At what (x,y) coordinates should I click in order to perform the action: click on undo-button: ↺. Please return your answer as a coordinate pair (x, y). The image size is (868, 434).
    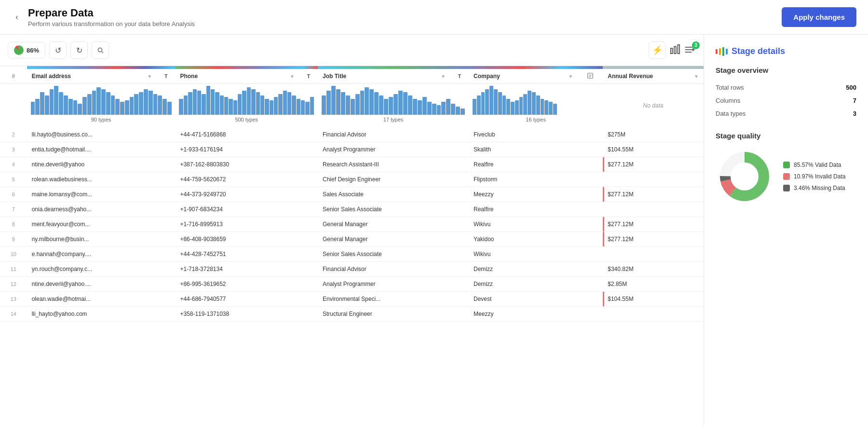
    Looking at the image, I should click on (58, 50).